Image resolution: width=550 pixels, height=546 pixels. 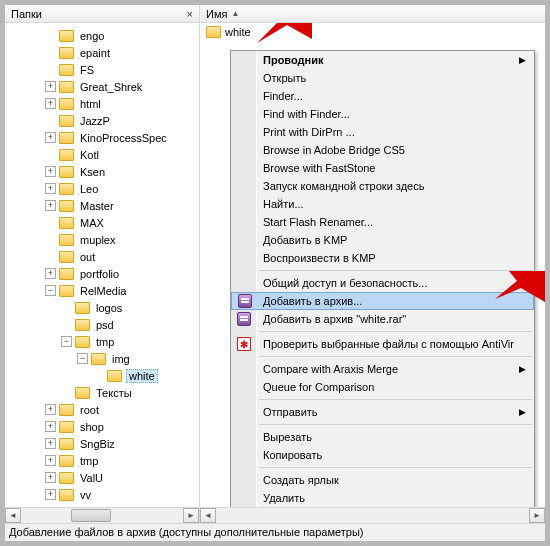 I want to click on tree-item-label: JazzP, so click(x=95, y=121).